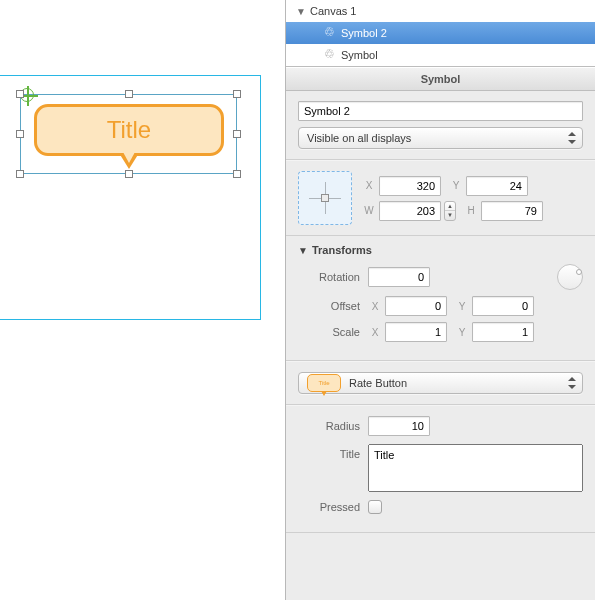 This screenshot has width=595, height=600. I want to click on geom-x-label: X, so click(369, 186).